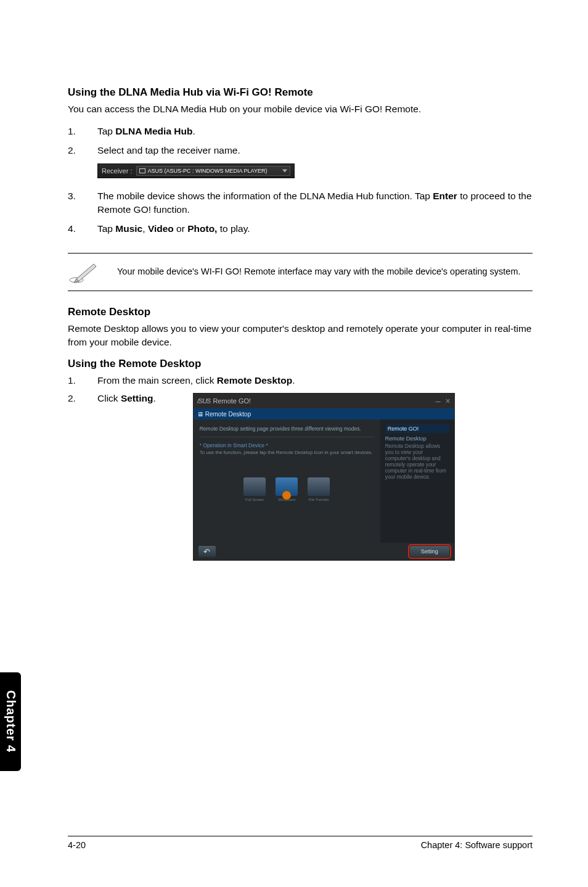  I want to click on chapter-tab-label: Chapter 4, so click(11, 722).